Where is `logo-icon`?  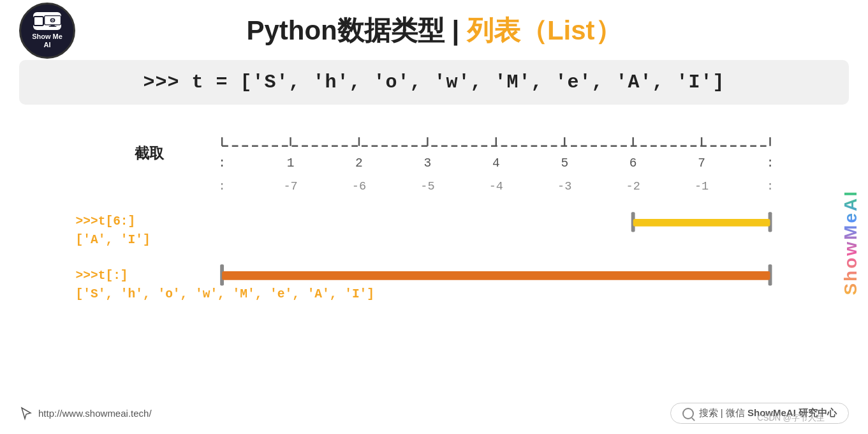 logo-icon is located at coordinates (47, 21).